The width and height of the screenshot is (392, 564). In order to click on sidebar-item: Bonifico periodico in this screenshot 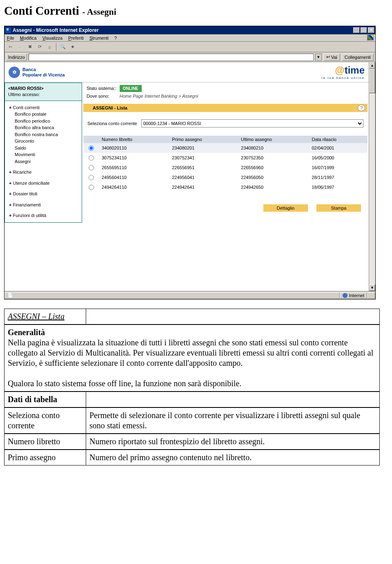, I will do `click(43, 121)`.